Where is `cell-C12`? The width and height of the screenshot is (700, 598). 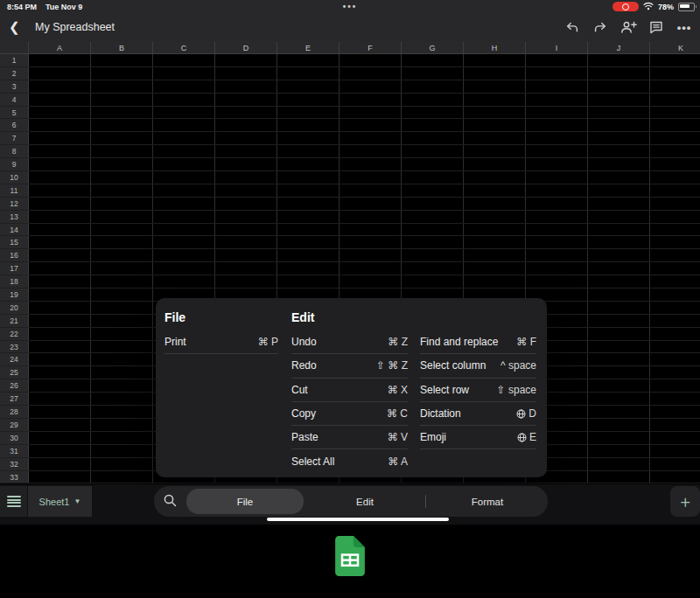 cell-C12 is located at coordinates (184, 204).